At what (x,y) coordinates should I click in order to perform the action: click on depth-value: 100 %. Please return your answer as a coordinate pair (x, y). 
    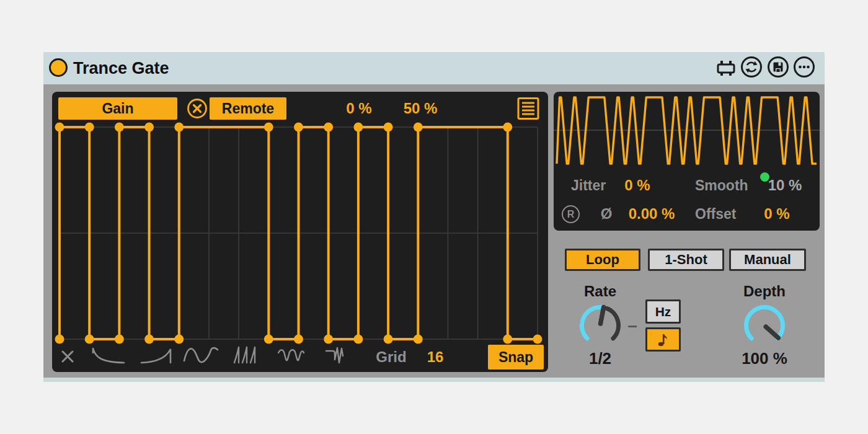
    Looking at the image, I should click on (764, 358).